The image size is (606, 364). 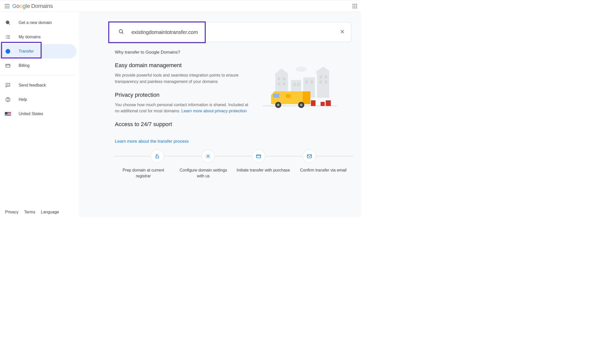 I want to click on section-heading: Why transfer to Google Domains?, so click(x=234, y=52).